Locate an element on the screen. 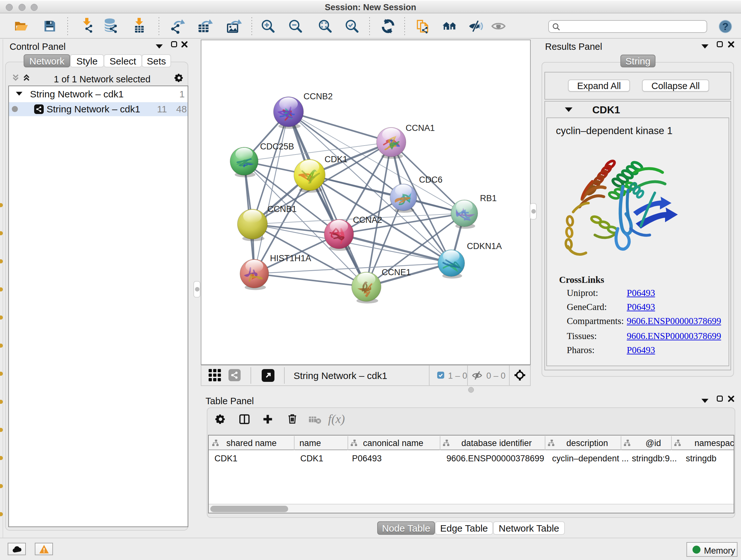  svg-text: RB1 is located at coordinates (488, 198).